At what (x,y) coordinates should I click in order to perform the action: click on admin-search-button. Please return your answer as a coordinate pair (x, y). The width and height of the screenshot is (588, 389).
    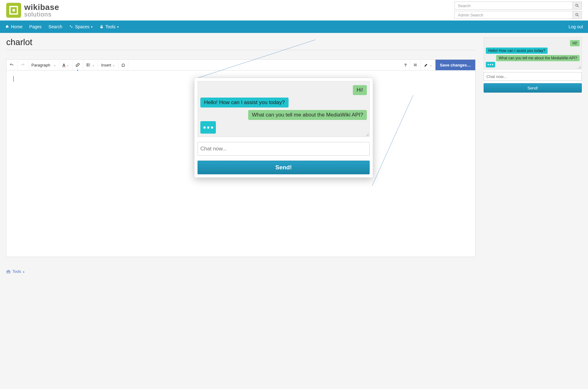
    Looking at the image, I should click on (577, 15).